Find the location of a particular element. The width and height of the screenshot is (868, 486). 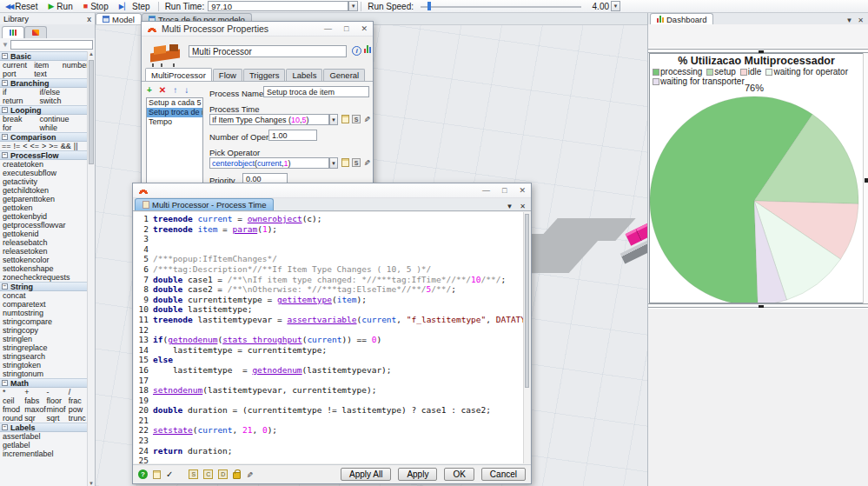

code-line: 25 is located at coordinates (328, 459).